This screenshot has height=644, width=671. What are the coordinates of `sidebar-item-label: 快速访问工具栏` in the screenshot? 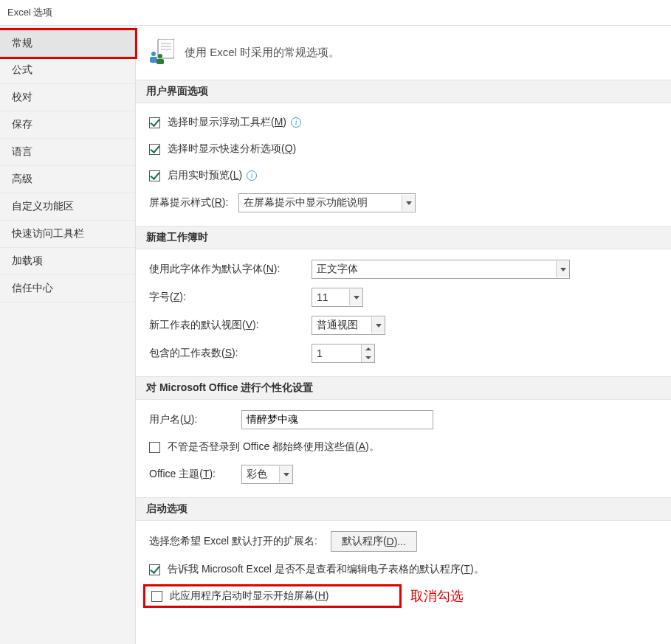 It's located at (48, 233).